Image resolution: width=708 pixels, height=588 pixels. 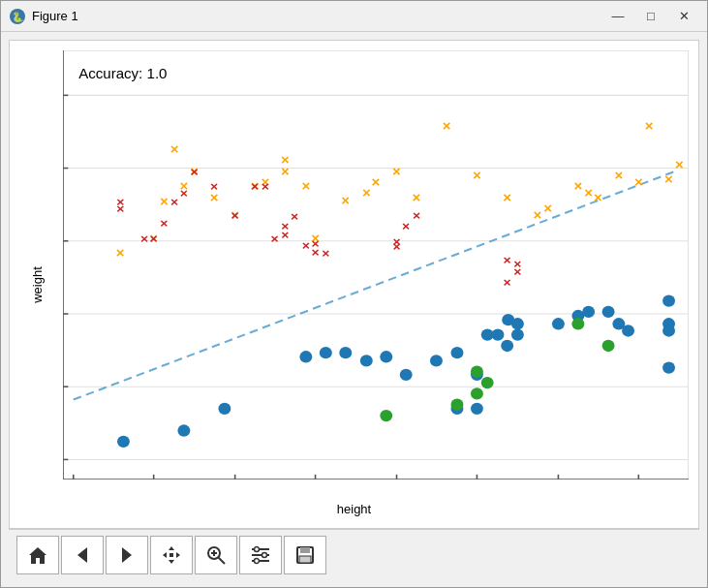 I want to click on home-button, so click(x=38, y=555).